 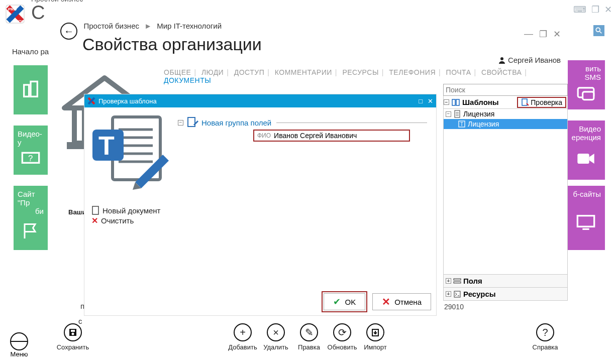 What do you see at coordinates (505, 281) in the screenshot?
I see `fields-section: + Поля` at bounding box center [505, 281].